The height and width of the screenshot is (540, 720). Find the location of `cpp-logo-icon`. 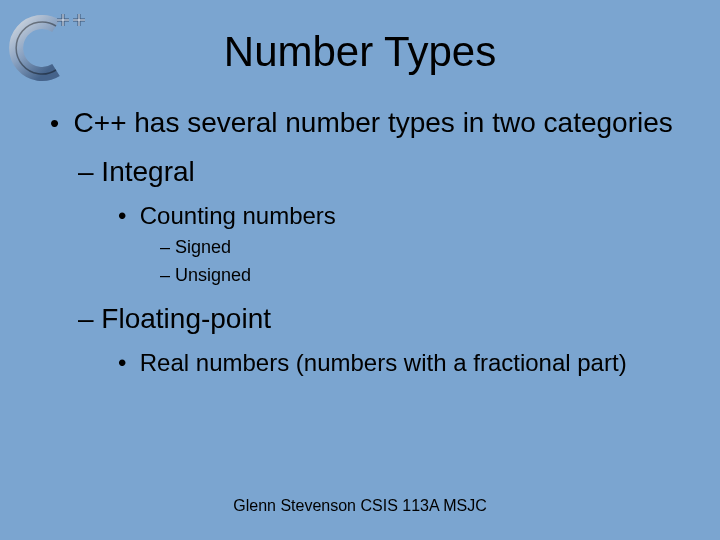

cpp-logo-icon is located at coordinates (51, 46).